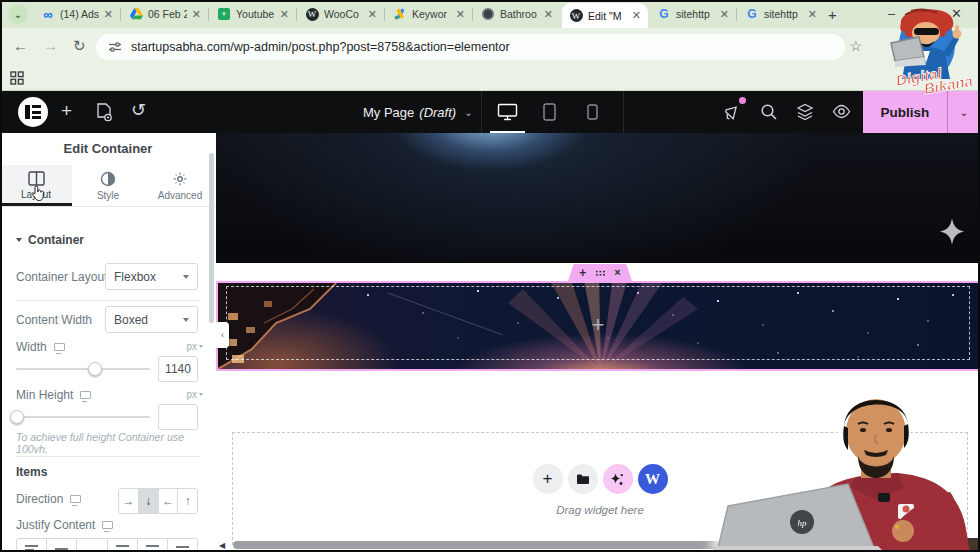 Image resolution: width=980 pixels, height=552 pixels. I want to click on add-widget-button: +, so click(548, 479).